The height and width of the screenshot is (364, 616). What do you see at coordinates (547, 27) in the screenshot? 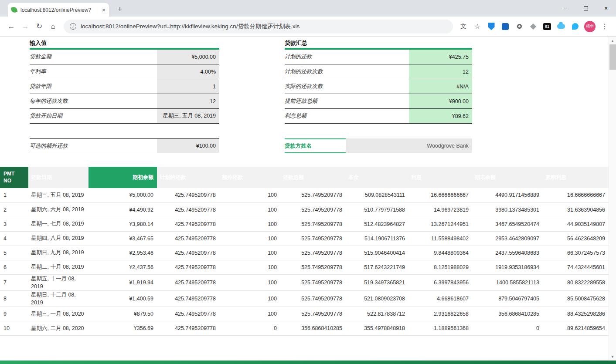
I see `badge-01-label: 01` at bounding box center [547, 27].